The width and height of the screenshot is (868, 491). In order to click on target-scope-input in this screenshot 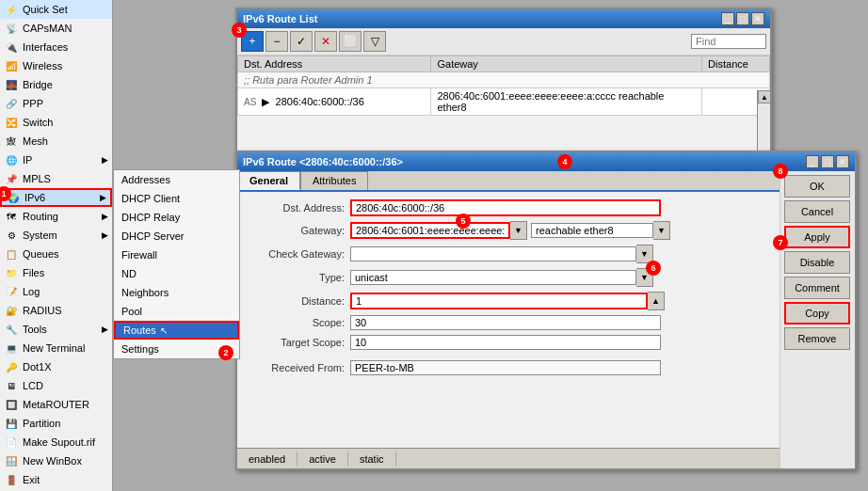, I will do `click(506, 342)`.